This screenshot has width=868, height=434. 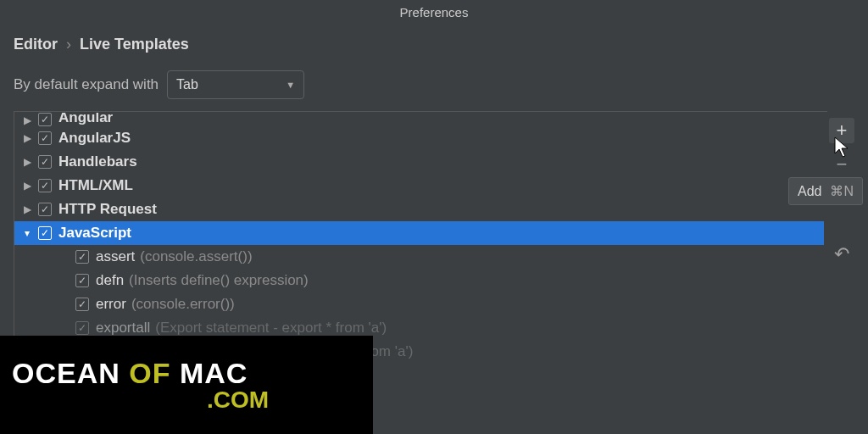 What do you see at coordinates (419, 304) in the screenshot?
I see `template-row: error (console.error())` at bounding box center [419, 304].